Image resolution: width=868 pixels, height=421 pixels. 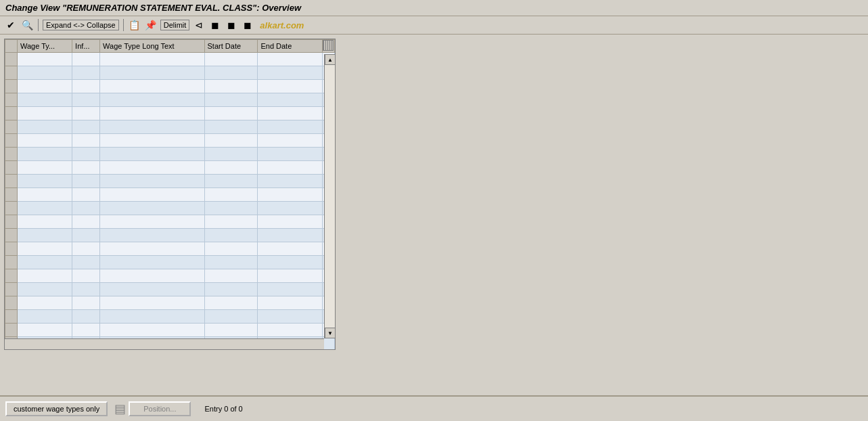 I want to click on nav-left-icon: ⊲, so click(x=199, y=25).